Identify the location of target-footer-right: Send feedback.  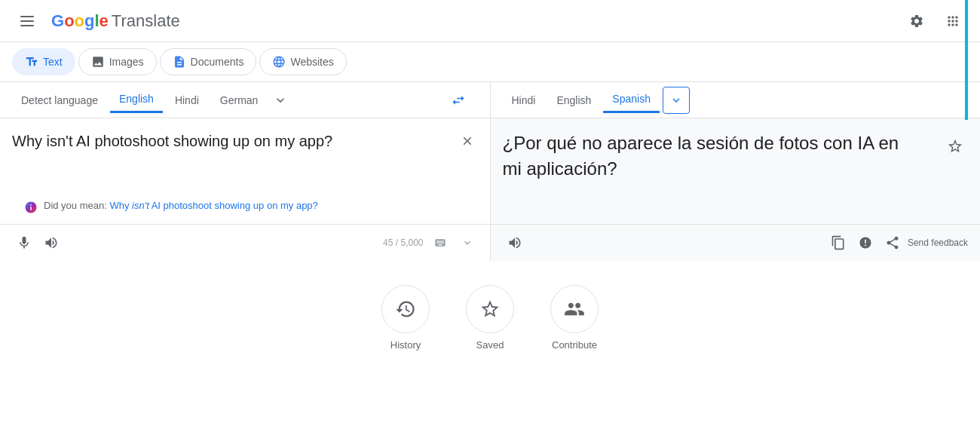
(897, 243).